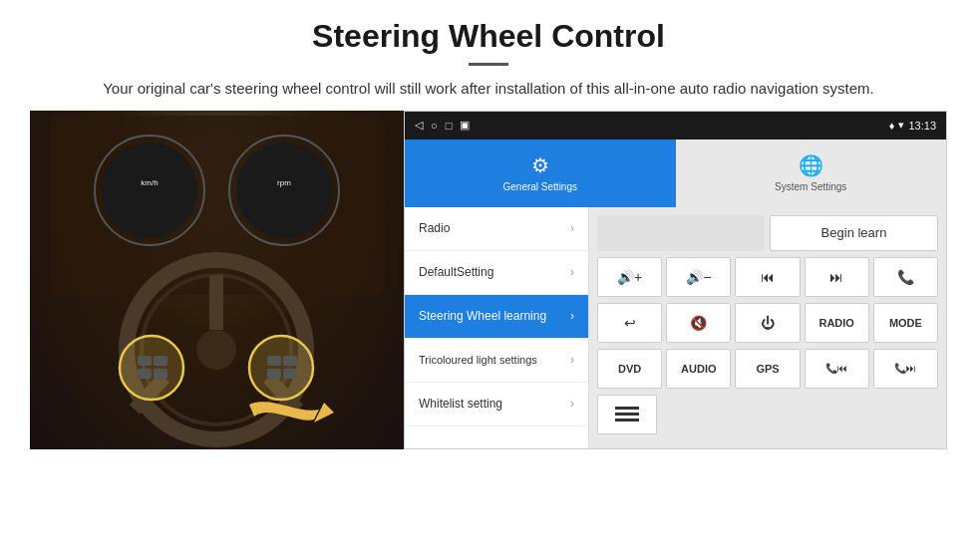  I want to click on volume-down-button: 🔊−, so click(698, 277).